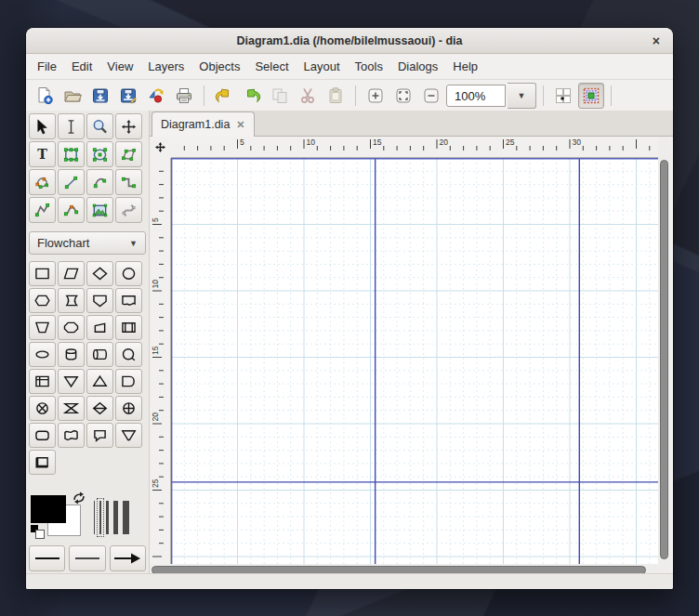 This screenshot has width=699, height=616. What do you see at coordinates (431, 96) in the screenshot?
I see `zoom-out-button` at bounding box center [431, 96].